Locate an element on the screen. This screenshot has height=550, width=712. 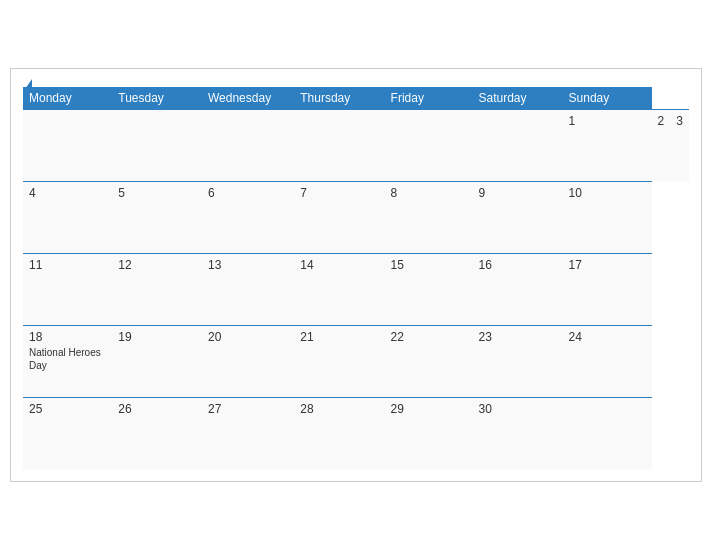
day-cell-15: 15 is located at coordinates (429, 289).